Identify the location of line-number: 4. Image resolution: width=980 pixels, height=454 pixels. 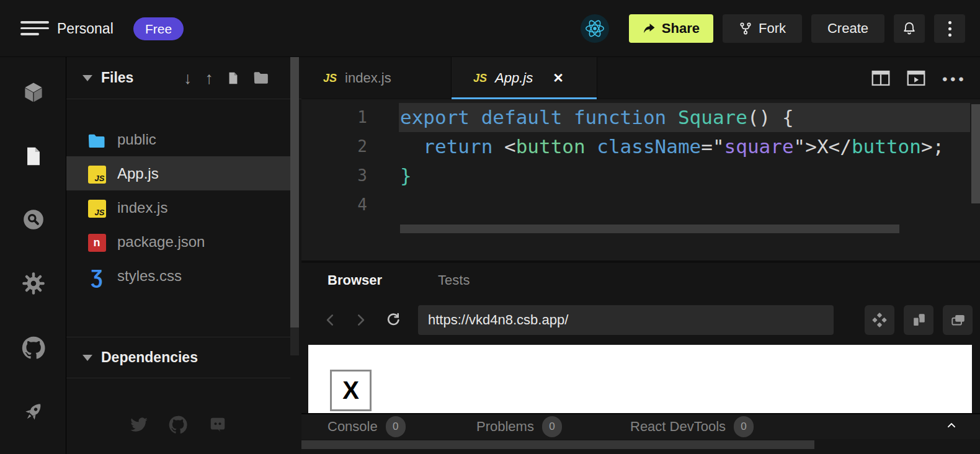
(334, 205).